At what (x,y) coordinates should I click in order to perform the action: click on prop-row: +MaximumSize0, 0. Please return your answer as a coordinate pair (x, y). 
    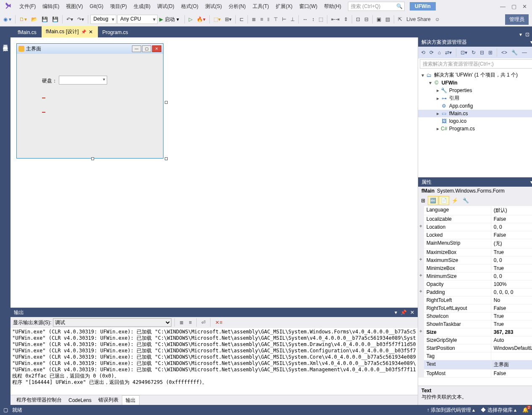
    Looking at the image, I should click on (475, 261).